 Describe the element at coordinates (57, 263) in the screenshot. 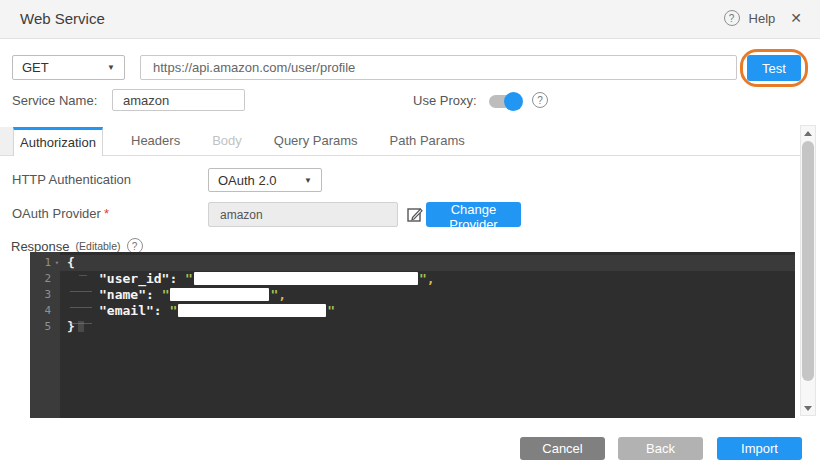

I see `fold-caret-icon: ▾` at that location.